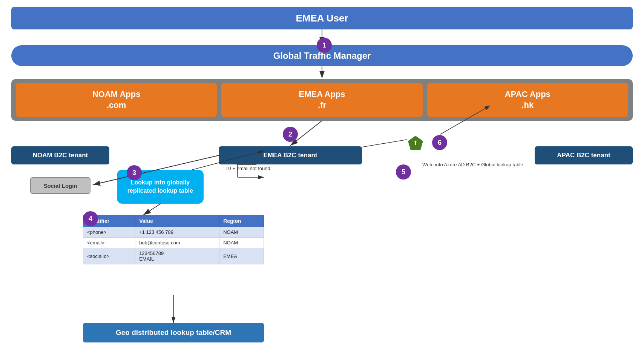 This screenshot has width=644, height=350. Describe the element at coordinates (584, 155) in the screenshot. I see `apac-b2c-tenant: APAC B2C tenant` at that location.